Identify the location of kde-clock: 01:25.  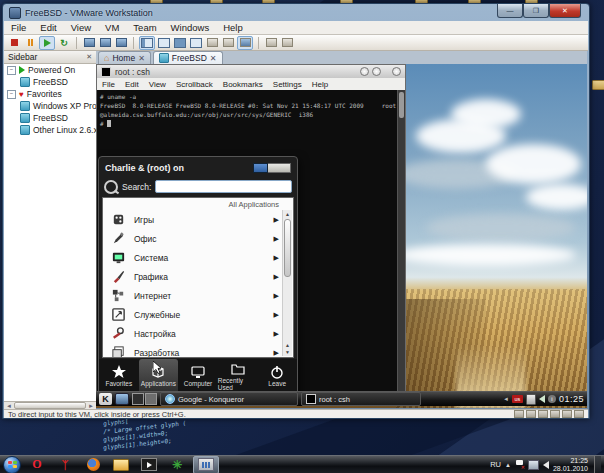
(572, 399).